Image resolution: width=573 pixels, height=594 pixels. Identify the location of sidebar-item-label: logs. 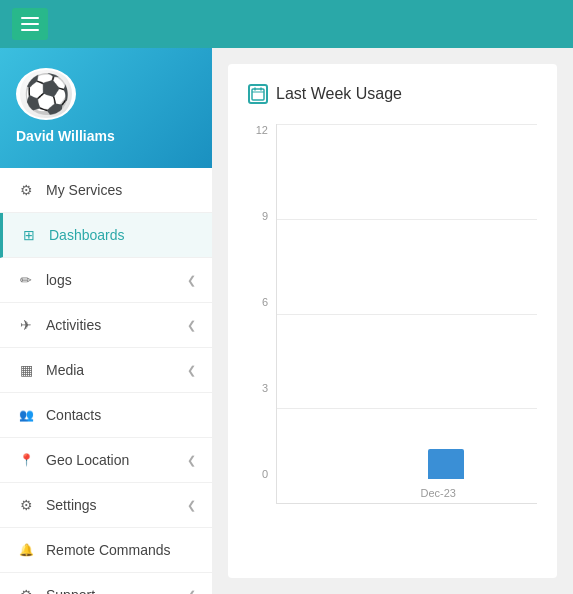
(116, 280).